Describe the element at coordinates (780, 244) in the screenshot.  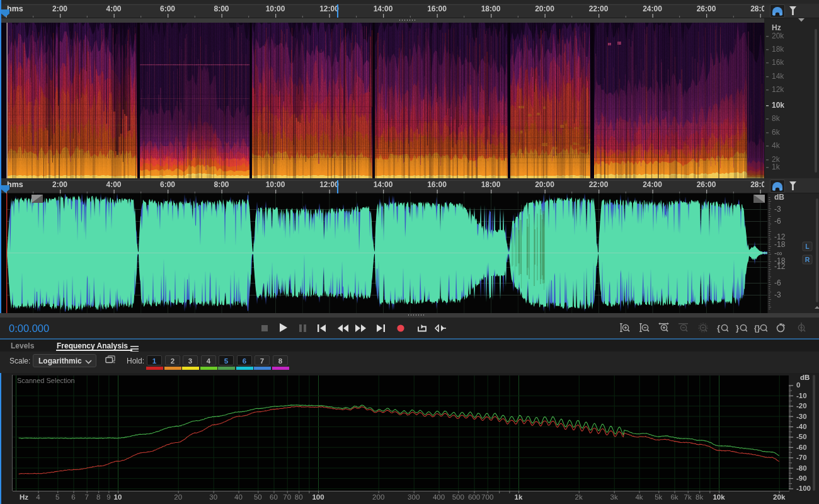
I see `svg-text: -18` at that location.